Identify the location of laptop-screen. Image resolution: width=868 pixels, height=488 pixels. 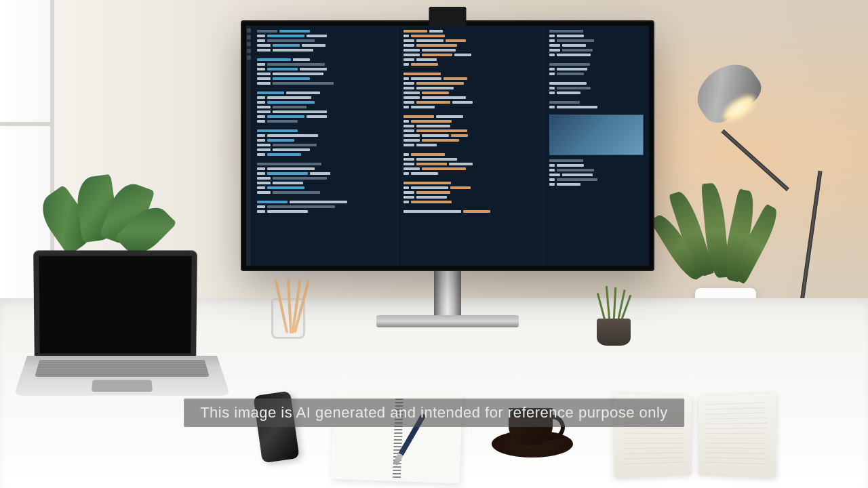
(115, 305).